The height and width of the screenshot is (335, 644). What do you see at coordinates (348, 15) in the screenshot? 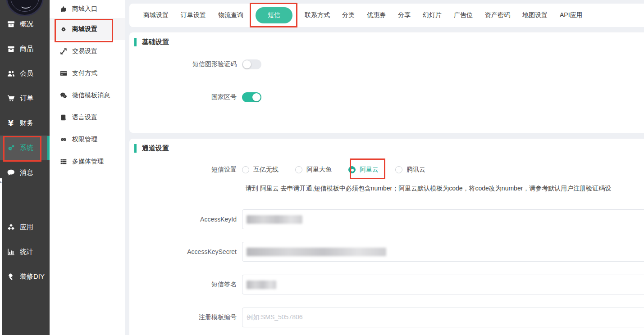
I see `tab-category: 分类` at bounding box center [348, 15].